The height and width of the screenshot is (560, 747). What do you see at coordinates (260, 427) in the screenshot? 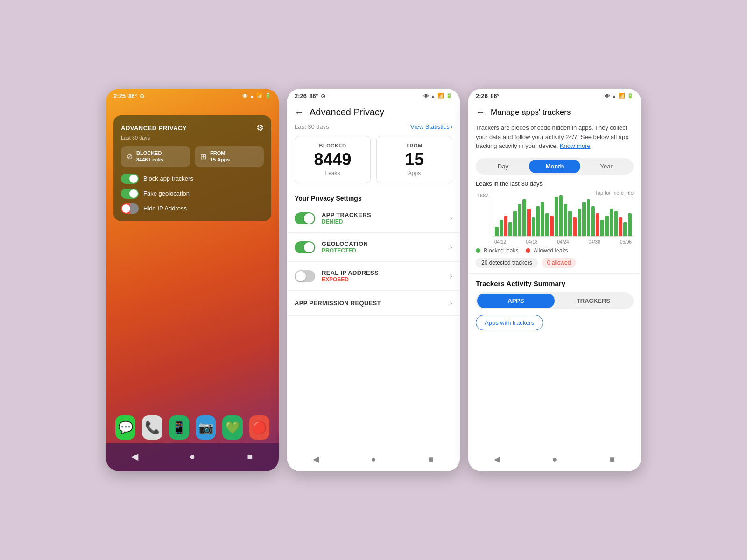
I see `app-vivaldi: 🔴` at bounding box center [260, 427].